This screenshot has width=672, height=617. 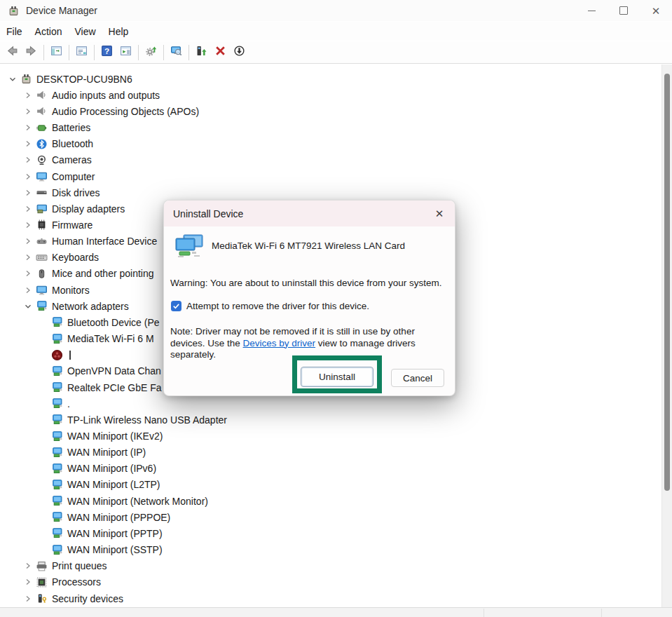 What do you see at coordinates (601, 613) in the screenshot?
I see `statusbar-separator` at bounding box center [601, 613].